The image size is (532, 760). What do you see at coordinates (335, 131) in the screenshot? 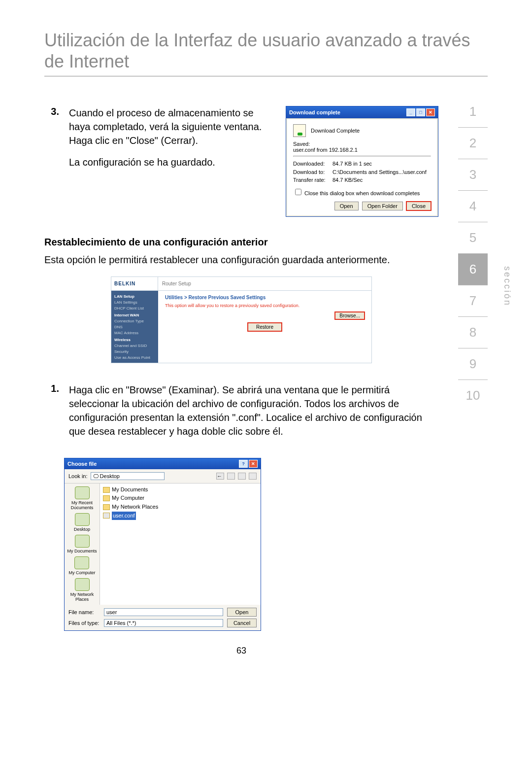
I see `download-heading: Download Complete` at bounding box center [335, 131].